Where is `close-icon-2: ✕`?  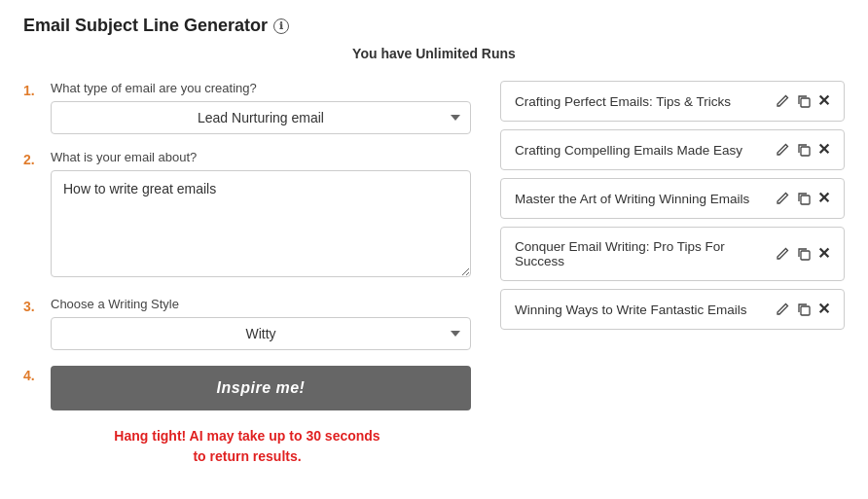 close-icon-2: ✕ is located at coordinates (823, 198).